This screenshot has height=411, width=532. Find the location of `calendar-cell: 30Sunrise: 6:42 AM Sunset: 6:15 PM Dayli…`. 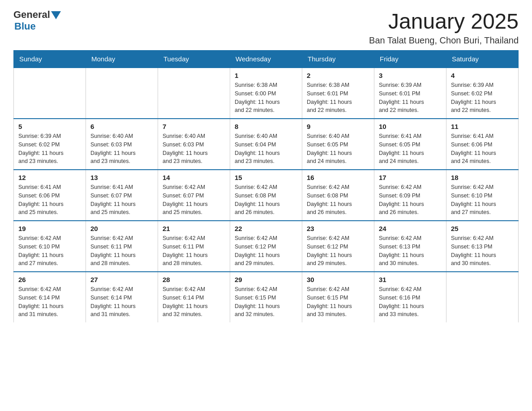

calendar-cell: 30Sunrise: 6:42 AM Sunset: 6:15 PM Dayli… is located at coordinates (339, 297).